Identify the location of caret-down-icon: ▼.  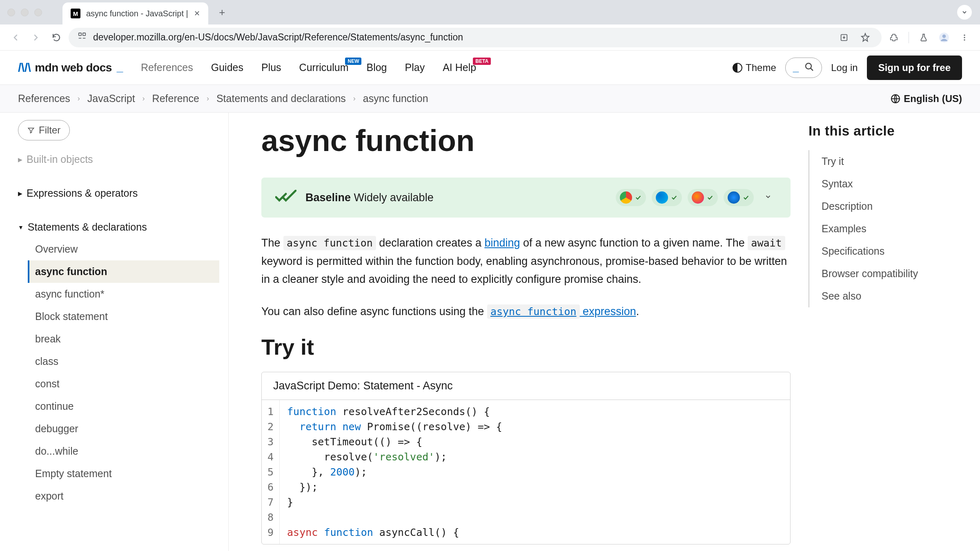
(21, 227).